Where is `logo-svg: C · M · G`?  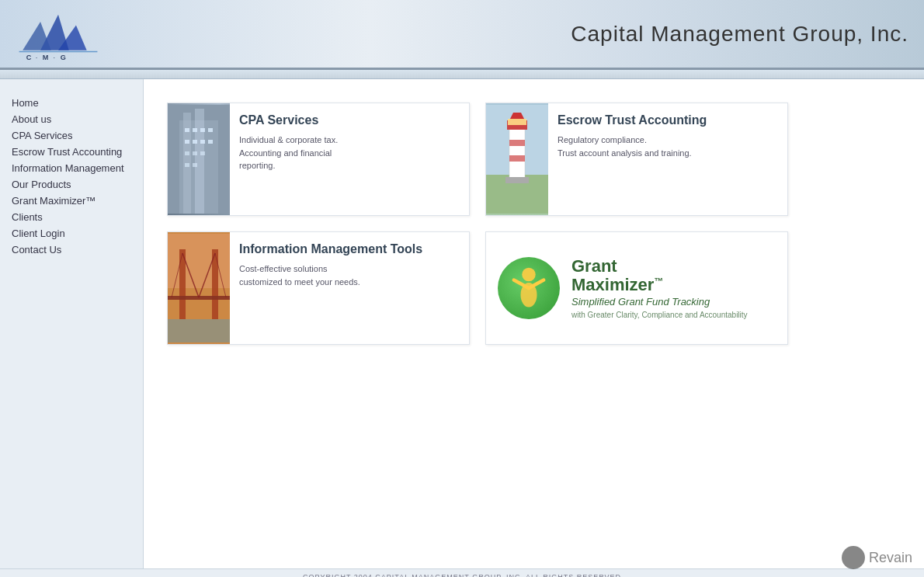 logo-svg: C · M · G is located at coordinates (58, 34).